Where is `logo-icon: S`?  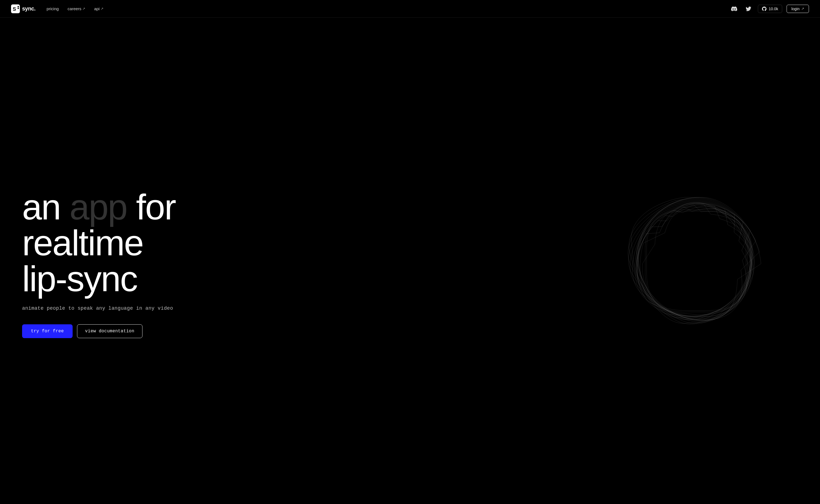
logo-icon: S is located at coordinates (15, 9).